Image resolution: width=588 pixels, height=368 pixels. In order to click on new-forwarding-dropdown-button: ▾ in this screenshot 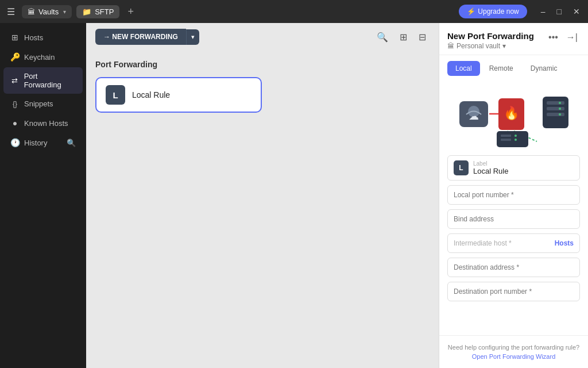, I will do `click(193, 37)`.